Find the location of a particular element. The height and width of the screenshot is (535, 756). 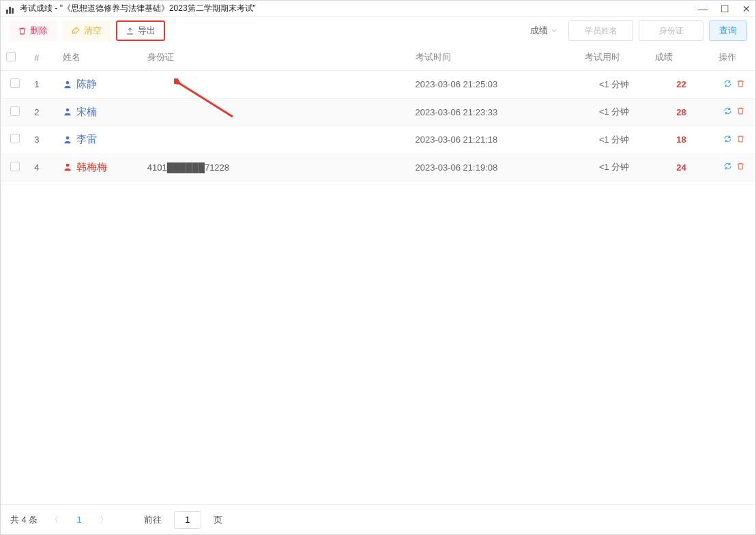

row-score: 18 is located at coordinates (681, 139).